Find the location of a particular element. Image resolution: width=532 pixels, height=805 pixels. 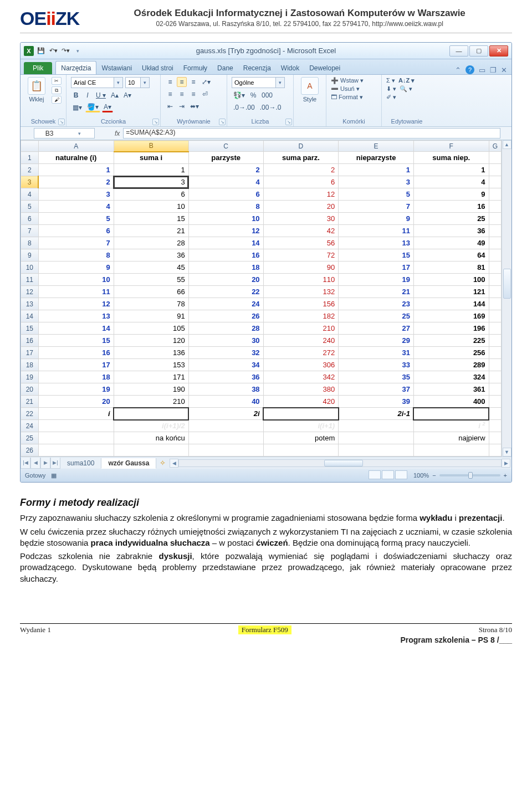

ribbon-minimize-icon: ⌃ is located at coordinates (458, 70).